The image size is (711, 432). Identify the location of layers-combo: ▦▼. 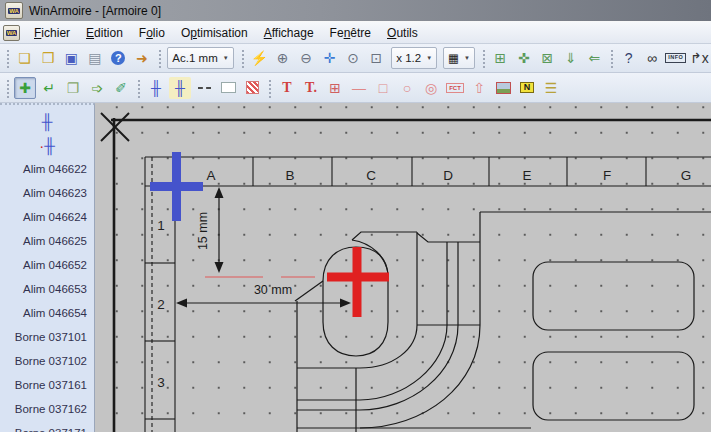
(459, 58).